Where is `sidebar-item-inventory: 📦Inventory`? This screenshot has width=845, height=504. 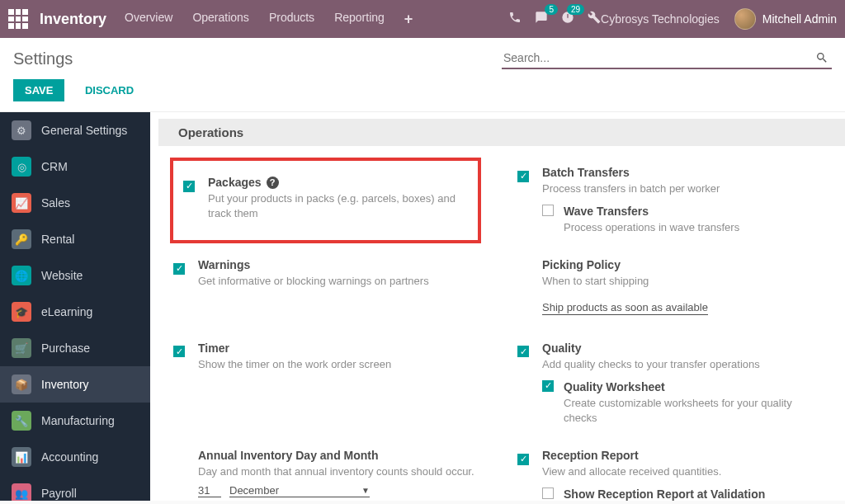
sidebar-item-inventory: 📦Inventory is located at coordinates (75, 384).